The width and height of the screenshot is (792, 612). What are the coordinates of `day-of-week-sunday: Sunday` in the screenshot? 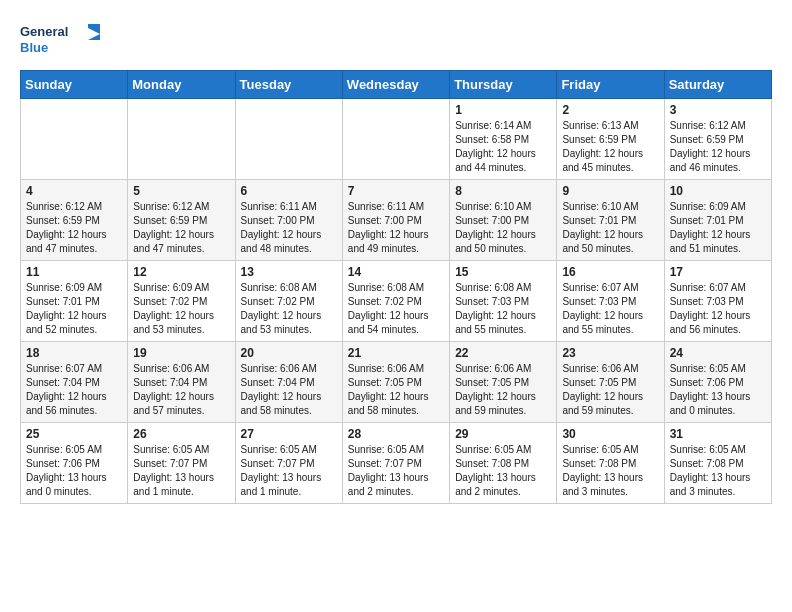 It's located at (74, 85).